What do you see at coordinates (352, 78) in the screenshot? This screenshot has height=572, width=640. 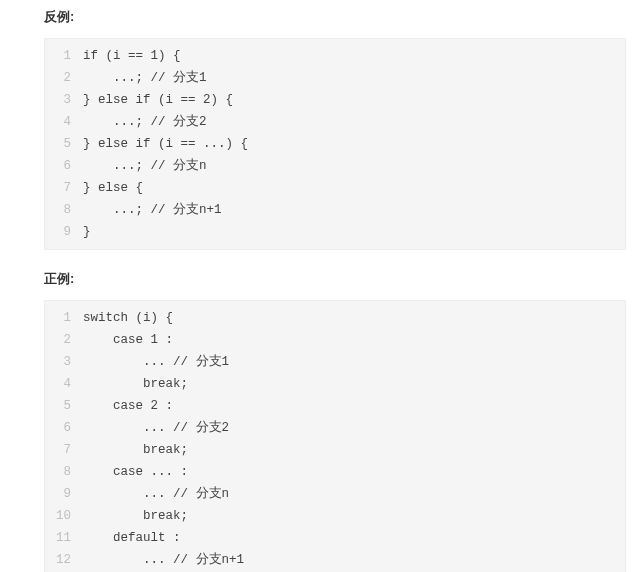 I see `code-text: ...; // 分支1` at bounding box center [352, 78].